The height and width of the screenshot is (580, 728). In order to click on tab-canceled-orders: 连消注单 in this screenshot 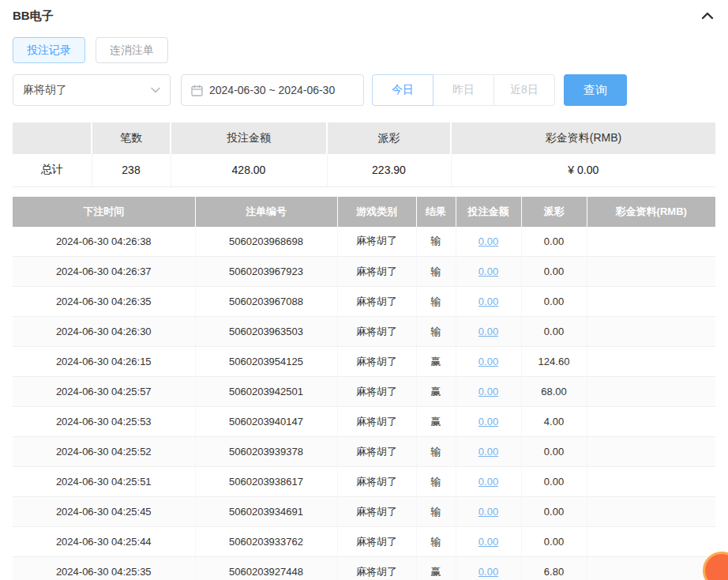, I will do `click(132, 51)`.